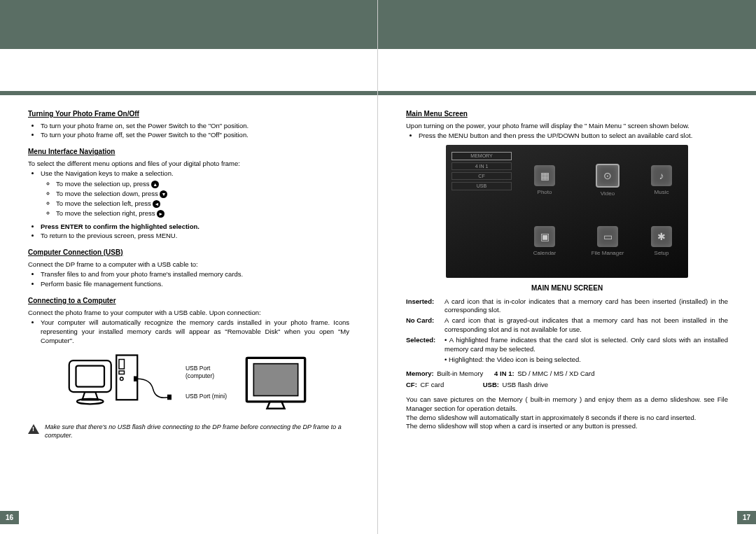  I want to click on list-item: Press the MENU button and then press the…, so click(573, 136).